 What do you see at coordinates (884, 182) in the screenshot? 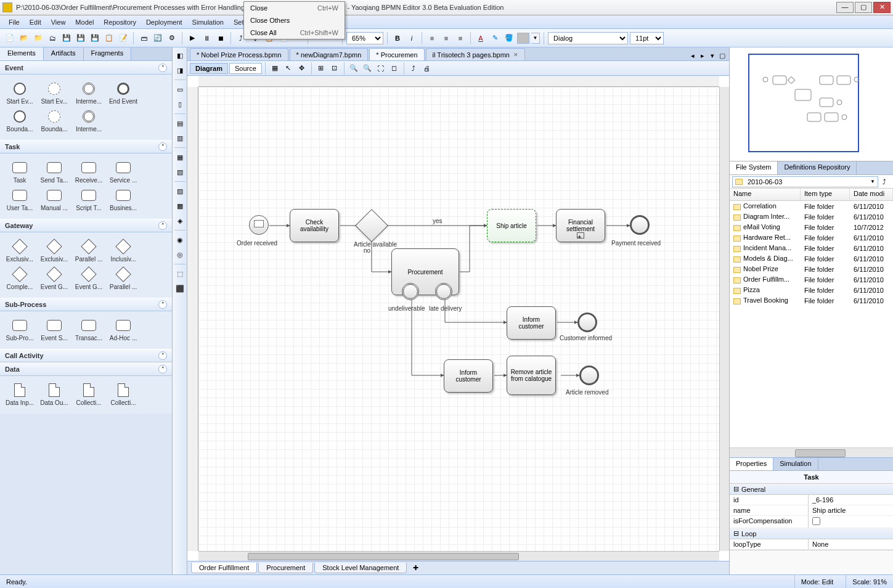
I see `fs-up-icon: ⤴` at bounding box center [884, 182].